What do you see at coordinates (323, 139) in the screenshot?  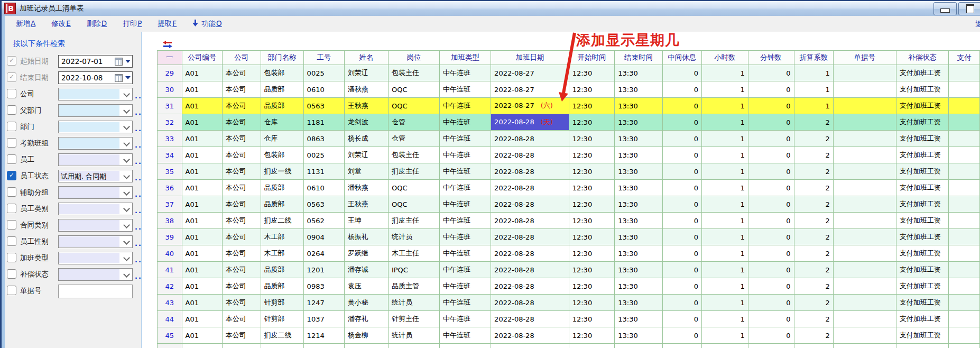 I see `cell-emp_no: 0863` at bounding box center [323, 139].